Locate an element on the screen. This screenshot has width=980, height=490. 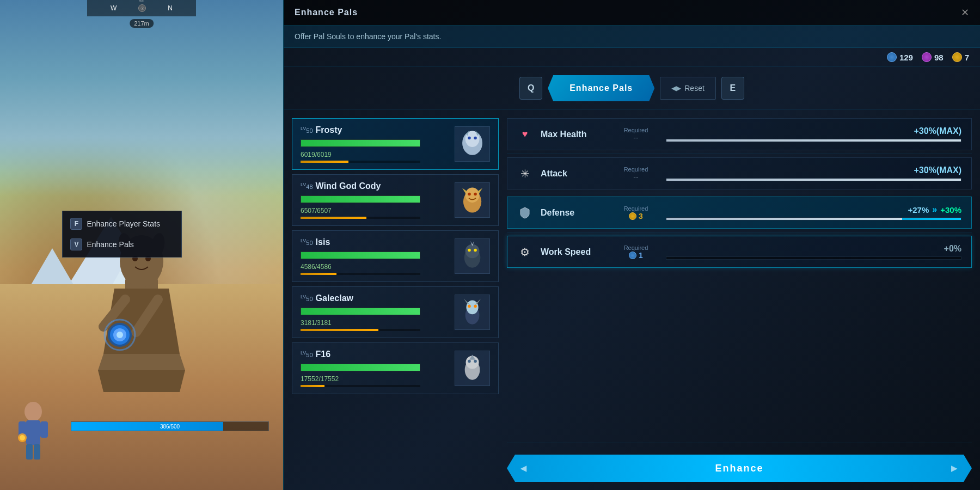
context-item-enhance-player: F Enhance Player Stats is located at coordinates (122, 224).